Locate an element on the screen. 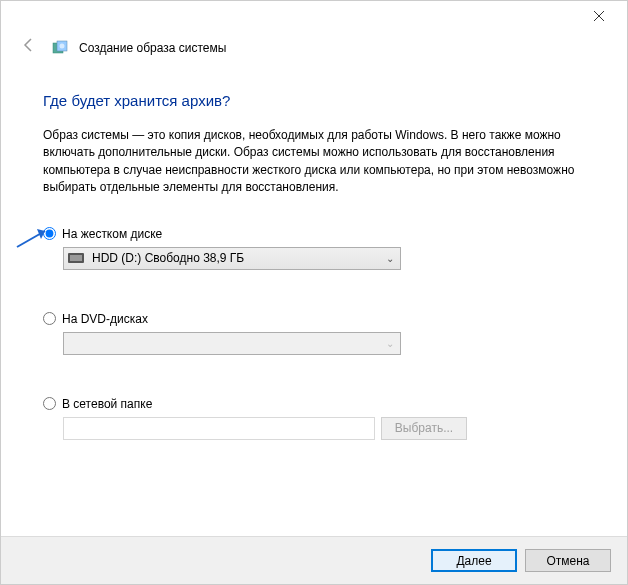  app-icon is located at coordinates (60, 48).